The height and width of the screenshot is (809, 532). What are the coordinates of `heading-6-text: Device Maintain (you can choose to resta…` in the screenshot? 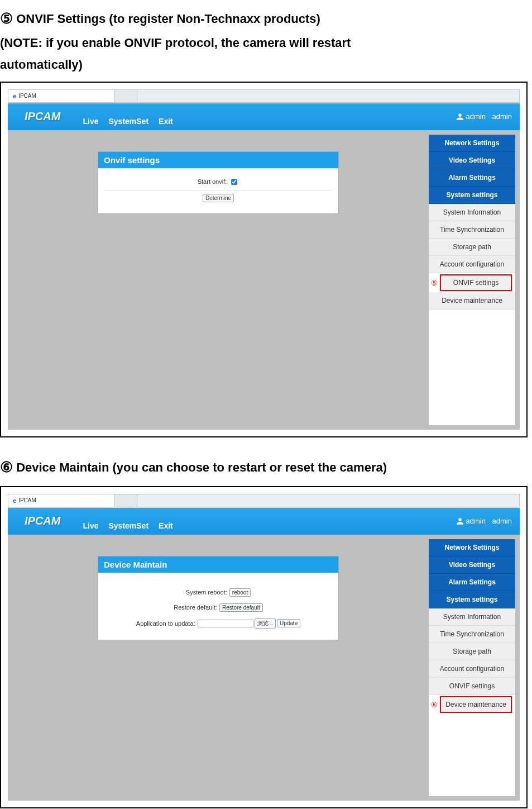 It's located at (202, 467).